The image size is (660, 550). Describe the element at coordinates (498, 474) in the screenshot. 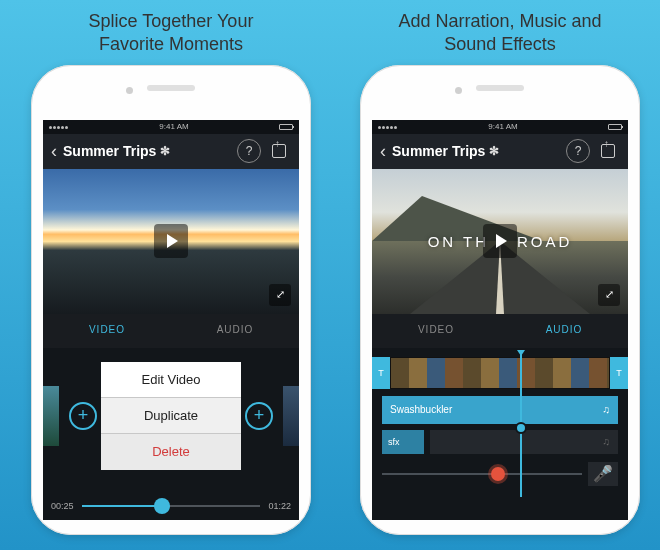

I see `record-button` at that location.